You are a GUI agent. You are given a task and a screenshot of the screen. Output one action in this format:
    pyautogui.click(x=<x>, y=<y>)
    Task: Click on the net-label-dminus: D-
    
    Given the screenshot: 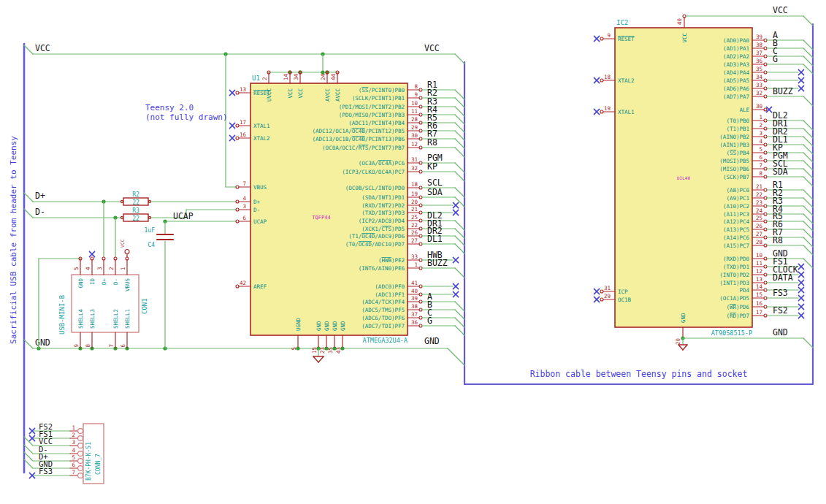 What is the action you would take?
    pyautogui.click(x=40, y=212)
    